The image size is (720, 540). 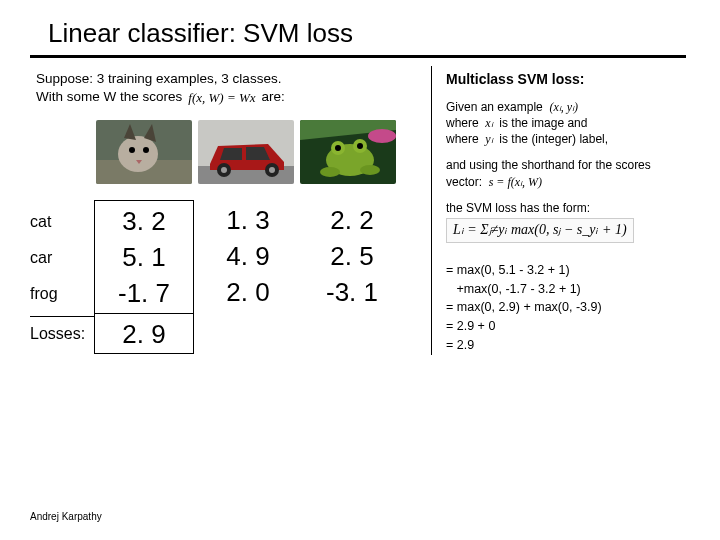 I want to click on score-1-cat: 3. 2, so click(x=144, y=221).